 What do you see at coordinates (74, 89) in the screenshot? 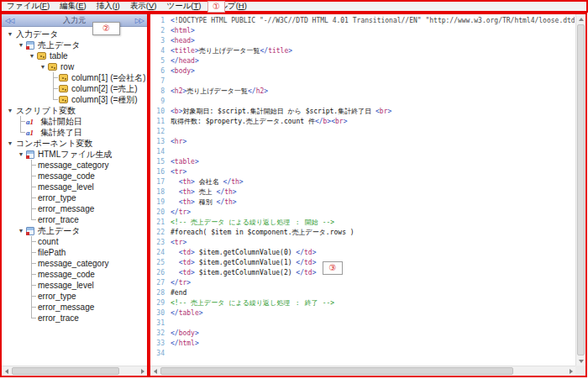
I see `tree-node: column[2] (=売上)` at bounding box center [74, 89].